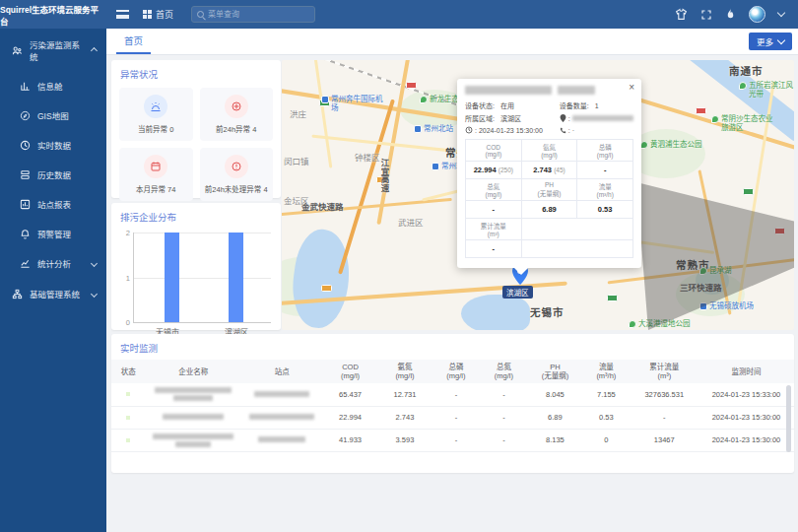 This screenshot has width=798, height=532. Describe the element at coordinates (399, 14) in the screenshot. I see `top-bar: Squirrel生态环境云服务平台 首页` at that location.